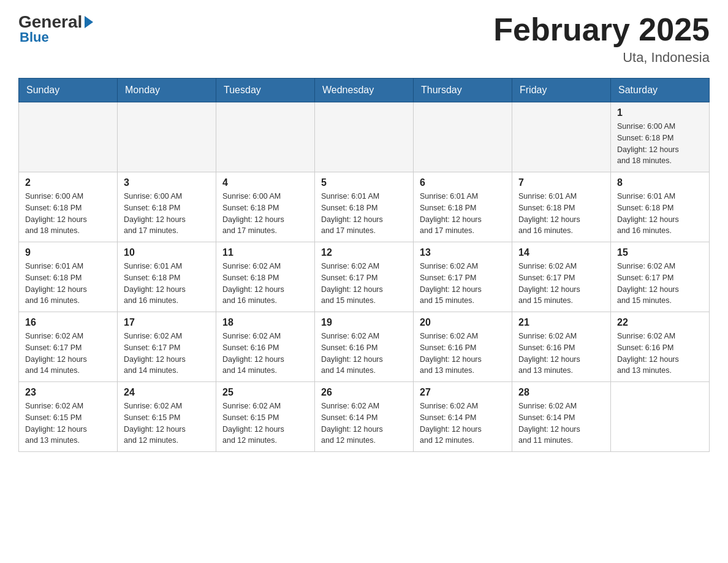 The height and width of the screenshot is (563, 728). I want to click on logo-arrow-icon, so click(89, 22).